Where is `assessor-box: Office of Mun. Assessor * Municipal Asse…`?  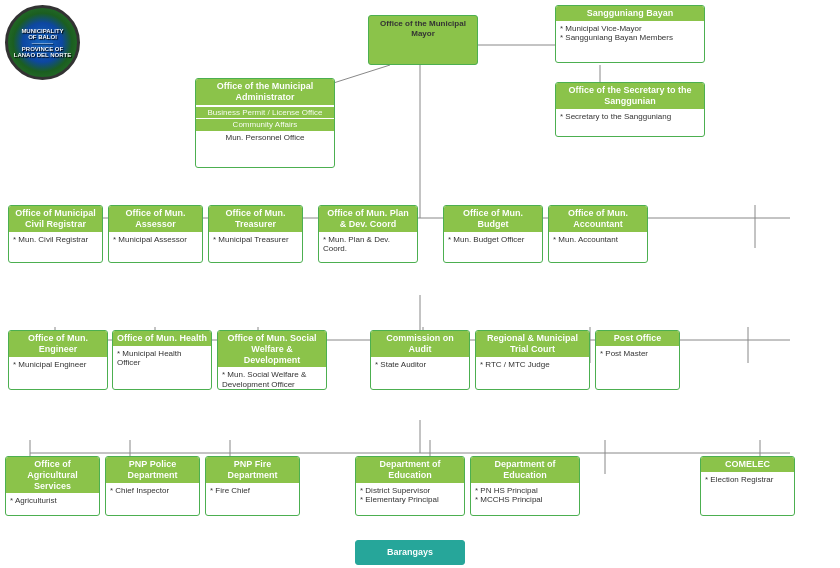
assessor-box: Office of Mun. Assessor * Municipal Asse… is located at coordinates (156, 234).